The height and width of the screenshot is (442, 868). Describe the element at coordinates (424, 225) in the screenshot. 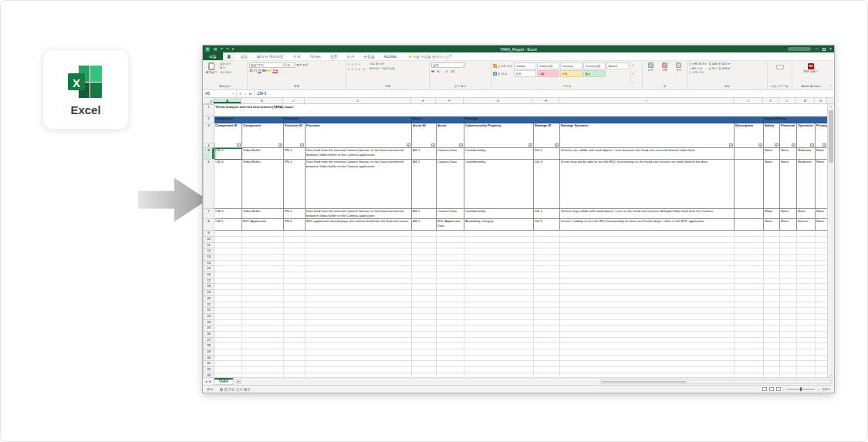

I see `cell: AS-2` at that location.